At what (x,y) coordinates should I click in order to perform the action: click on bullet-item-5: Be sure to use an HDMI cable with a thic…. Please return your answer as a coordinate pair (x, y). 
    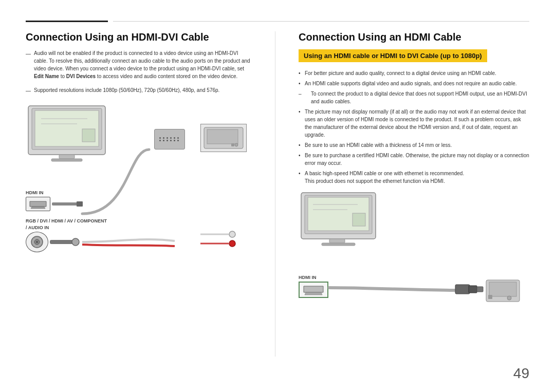
    Looking at the image, I should click on (414, 145).